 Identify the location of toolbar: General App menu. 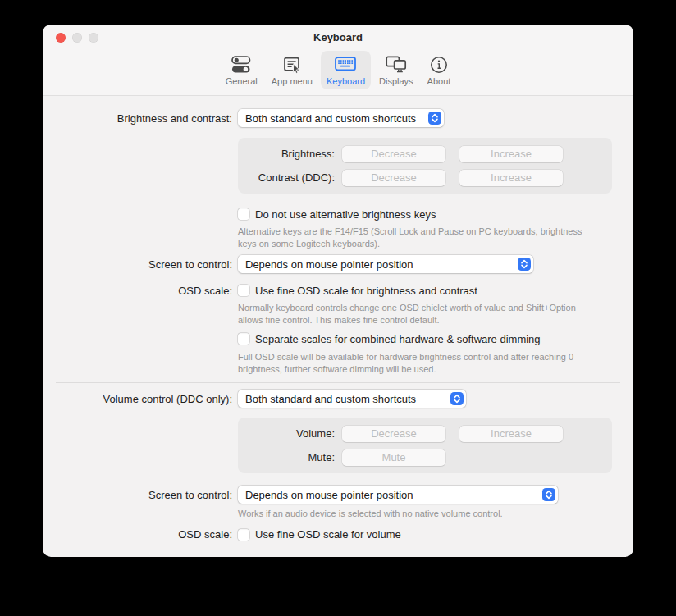
(338, 72).